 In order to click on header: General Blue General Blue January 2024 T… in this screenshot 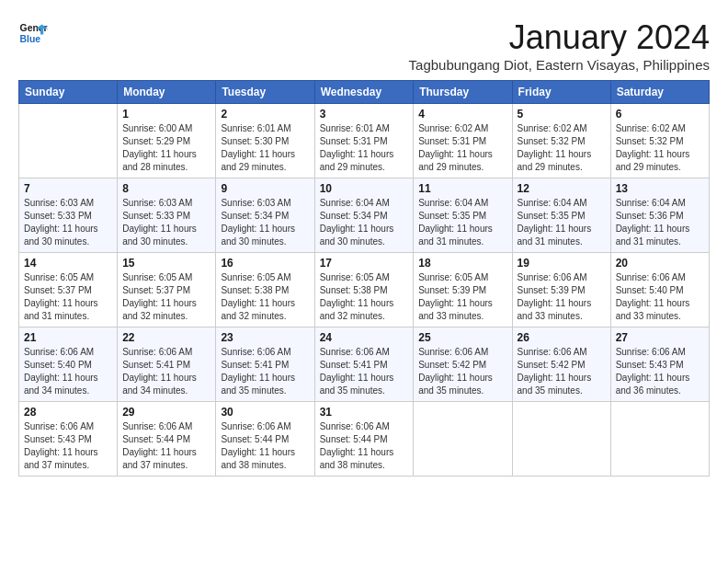, I will do `click(364, 46)`.